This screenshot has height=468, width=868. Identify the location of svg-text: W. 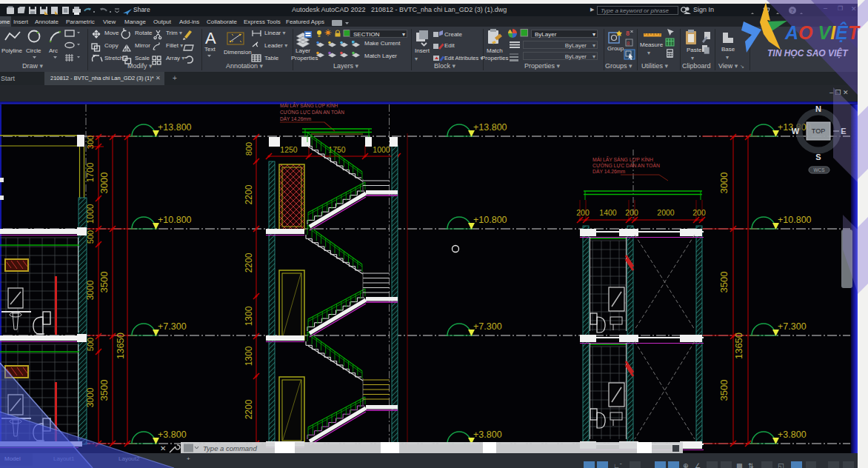
(795, 131).